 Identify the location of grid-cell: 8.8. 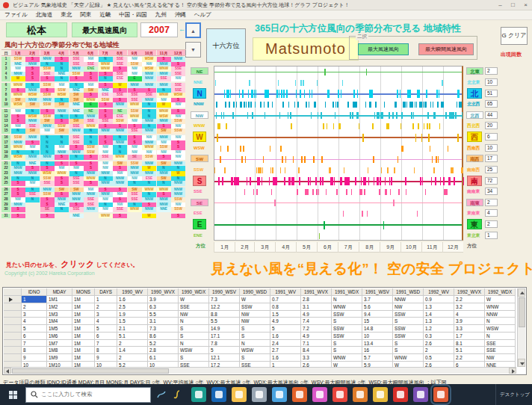
(224, 315).